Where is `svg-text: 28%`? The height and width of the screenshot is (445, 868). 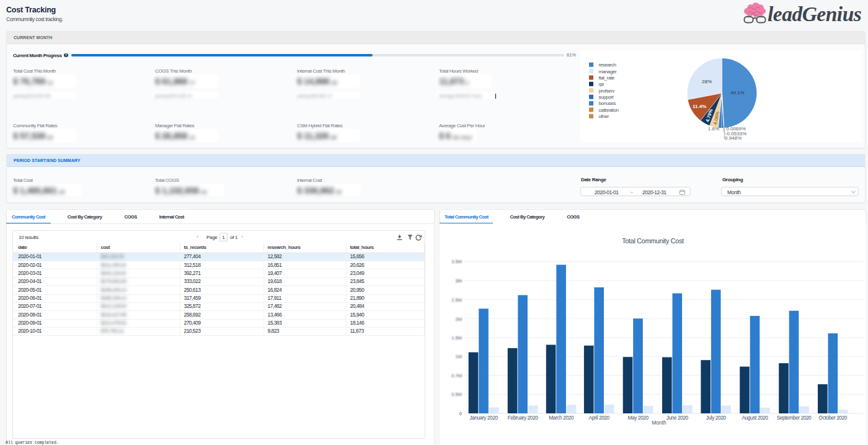
svg-text: 28% is located at coordinates (707, 82).